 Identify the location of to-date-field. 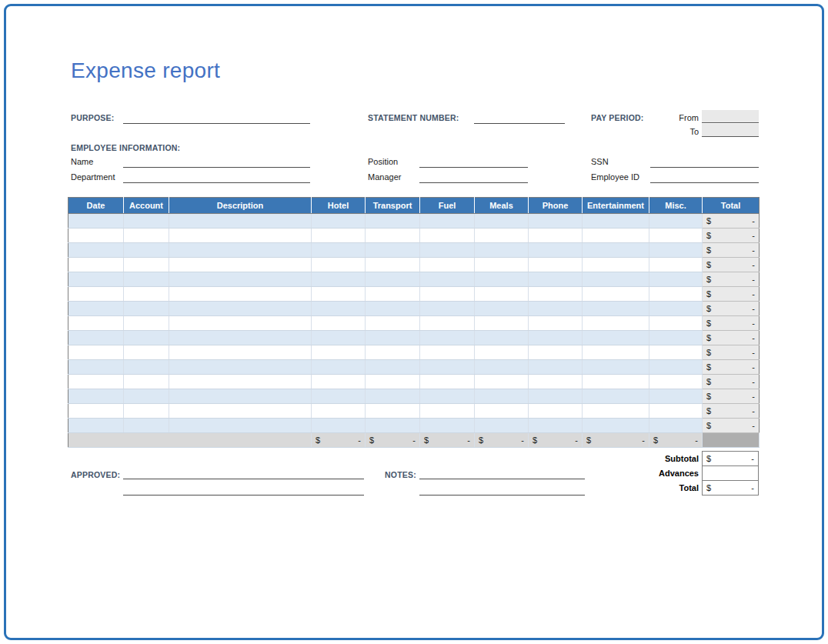
(730, 131).